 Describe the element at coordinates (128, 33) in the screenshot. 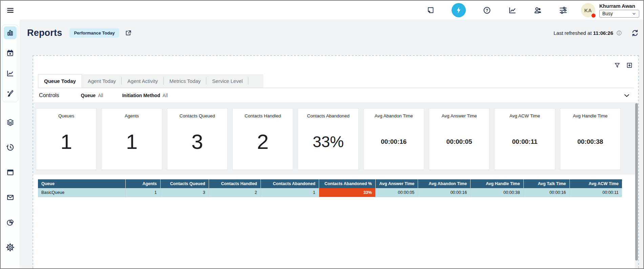

I see `open-in-new-tab-button` at that location.